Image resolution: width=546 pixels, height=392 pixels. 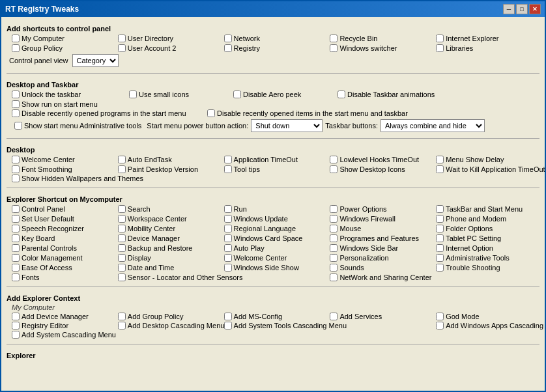 I want to click on list-item: Add Services, so click(x=381, y=316).